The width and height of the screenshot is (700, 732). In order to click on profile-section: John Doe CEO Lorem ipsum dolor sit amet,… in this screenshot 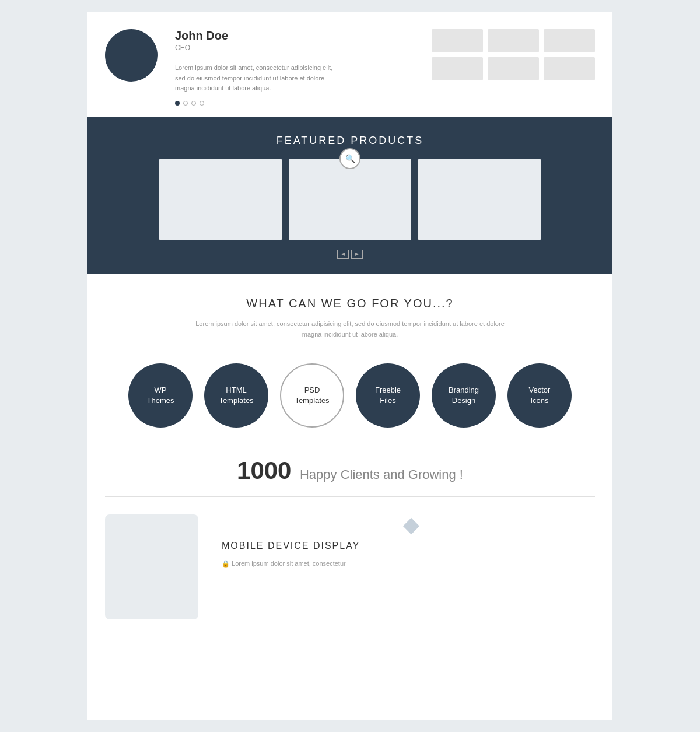, I will do `click(350, 64)`.